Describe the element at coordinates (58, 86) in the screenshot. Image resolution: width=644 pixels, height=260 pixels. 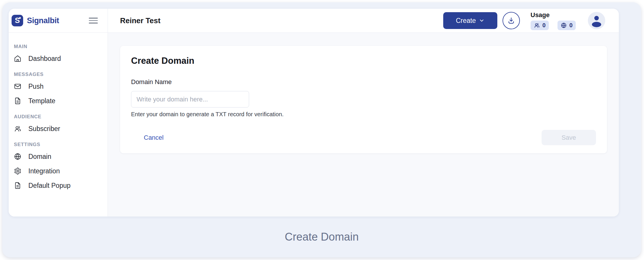
I see `sidebar-item-push: Push` at that location.